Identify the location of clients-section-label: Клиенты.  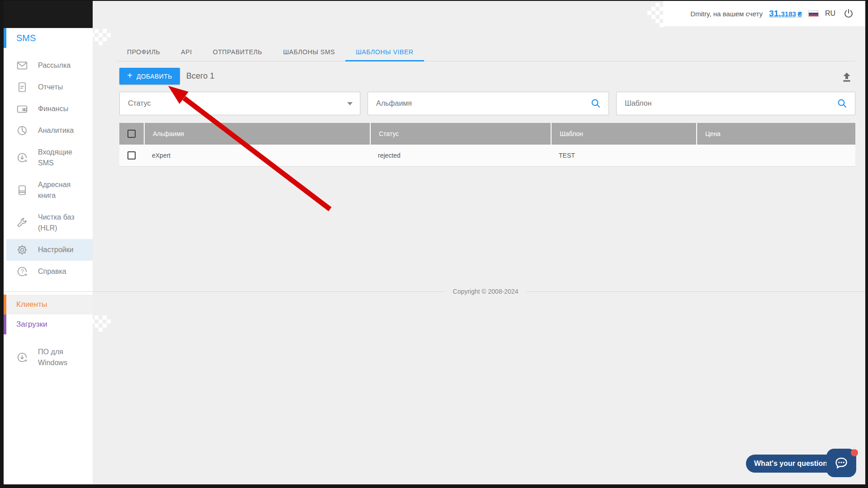
(32, 305).